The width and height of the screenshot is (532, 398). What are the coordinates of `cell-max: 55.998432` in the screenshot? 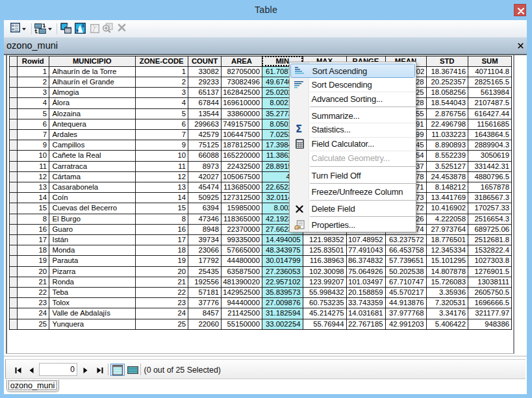 It's located at (325, 293).